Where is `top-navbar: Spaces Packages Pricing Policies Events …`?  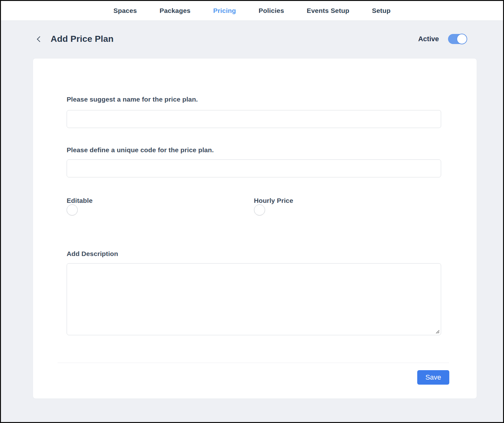 top-navbar: Spaces Packages Pricing Policies Events … is located at coordinates (252, 11).